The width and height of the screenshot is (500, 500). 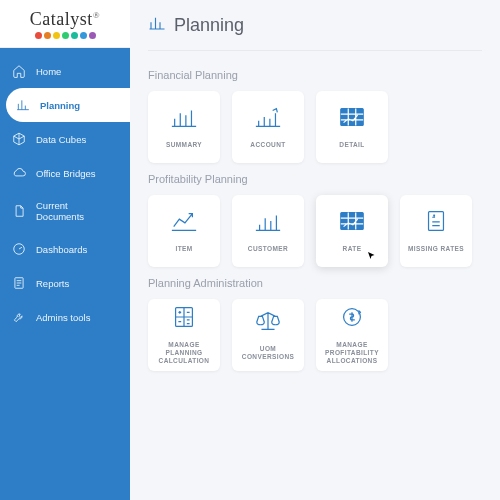 I want to click on sidebar-item-planning: Planning, so click(x=68, y=105).